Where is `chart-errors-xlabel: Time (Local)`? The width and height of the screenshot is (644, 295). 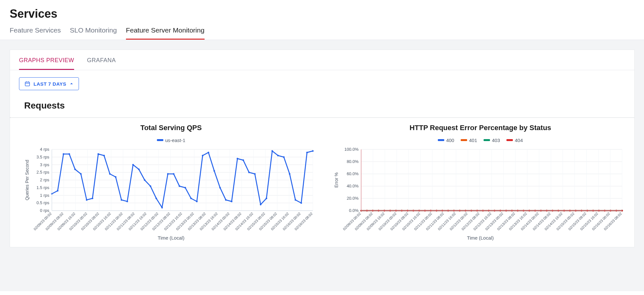
chart-errors-xlabel: Time (Local) is located at coordinates (480, 238).